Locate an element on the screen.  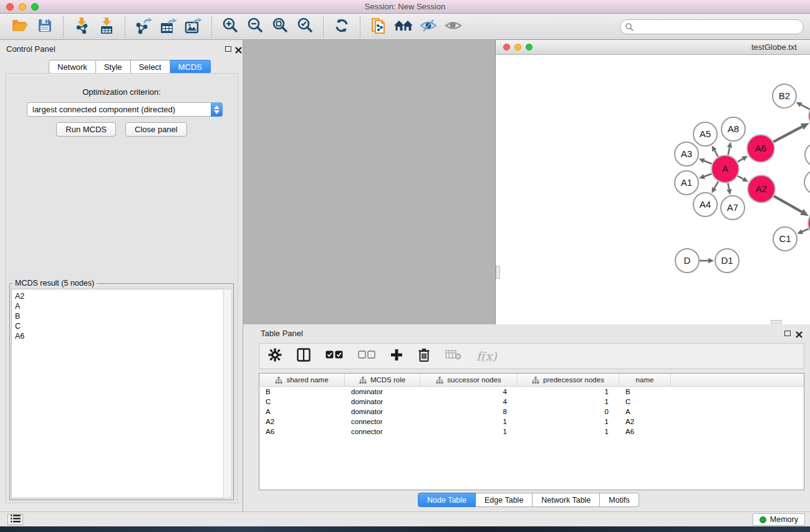
task-history-button is located at coordinates (15, 520).